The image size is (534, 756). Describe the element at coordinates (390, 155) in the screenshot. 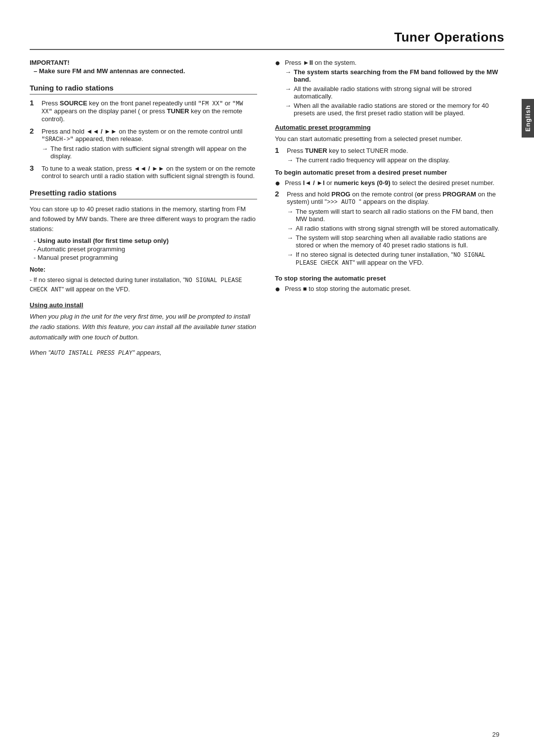

I see `auto-preset-steps: 1 Press TUNER key to select TUNER mode. …` at that location.